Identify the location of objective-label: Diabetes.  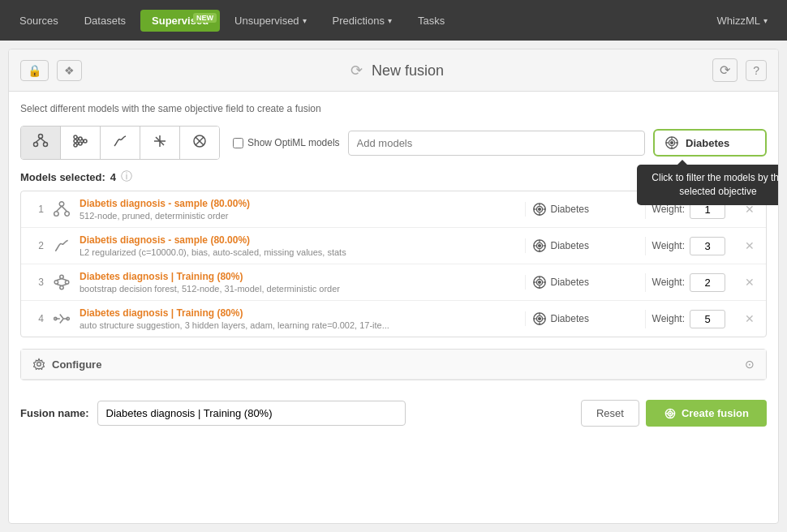
(707, 143).